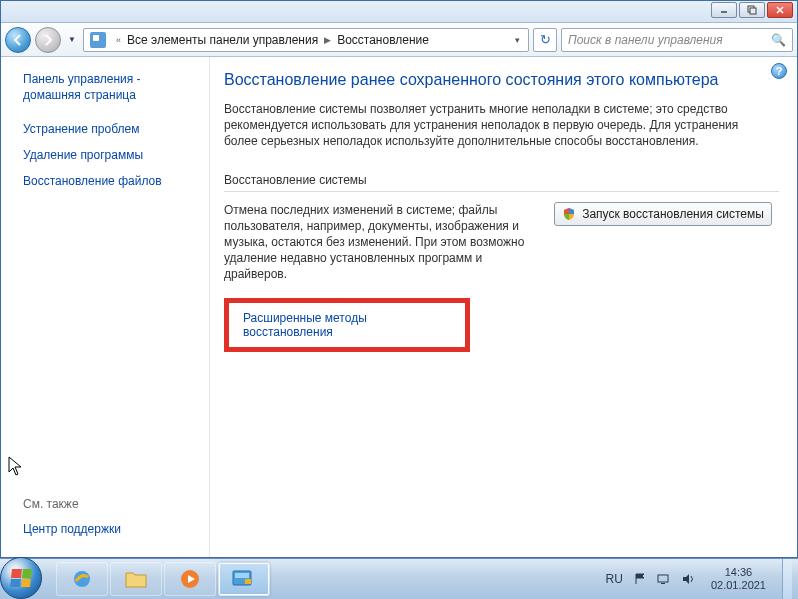 Image resolution: width=798 pixels, height=599 pixels. Describe the element at coordinates (21, 578) in the screenshot. I see `start-button` at that location.